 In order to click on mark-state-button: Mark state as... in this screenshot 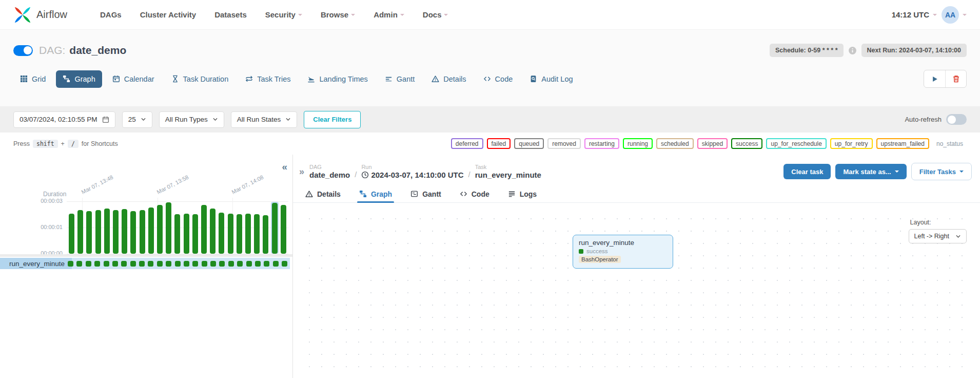, I will do `click(871, 172)`.